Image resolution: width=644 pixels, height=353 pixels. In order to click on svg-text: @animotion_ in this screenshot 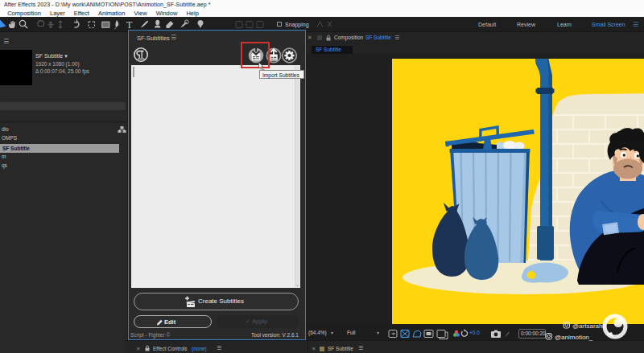, I will do `click(574, 338)`.